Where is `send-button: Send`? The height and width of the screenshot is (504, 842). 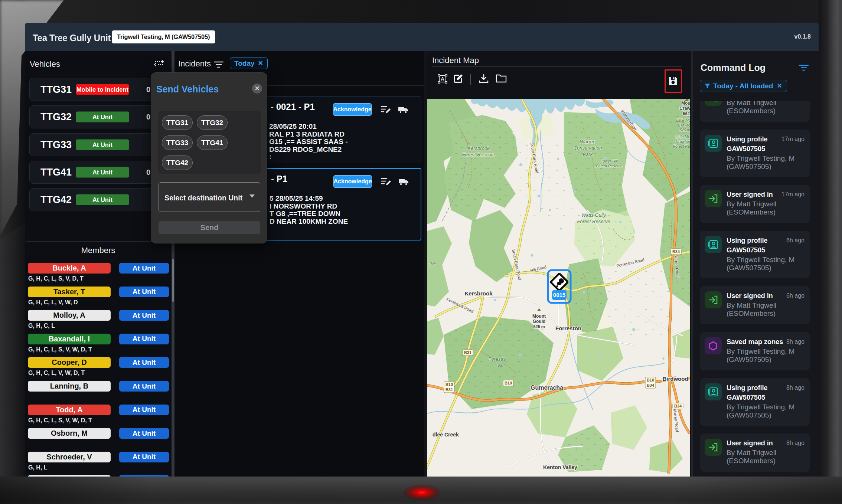
send-button: Send is located at coordinates (209, 228).